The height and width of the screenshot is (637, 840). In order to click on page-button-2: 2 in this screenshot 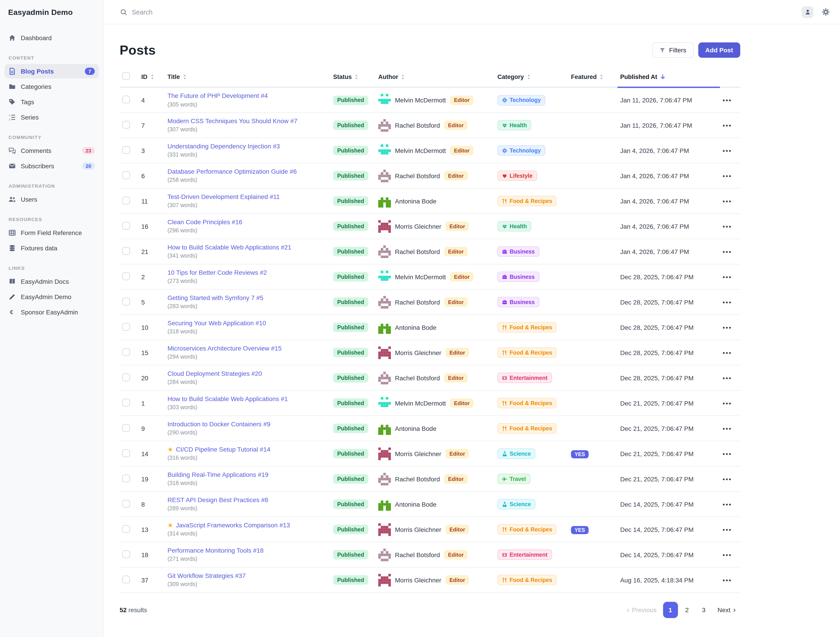, I will do `click(687, 610)`.